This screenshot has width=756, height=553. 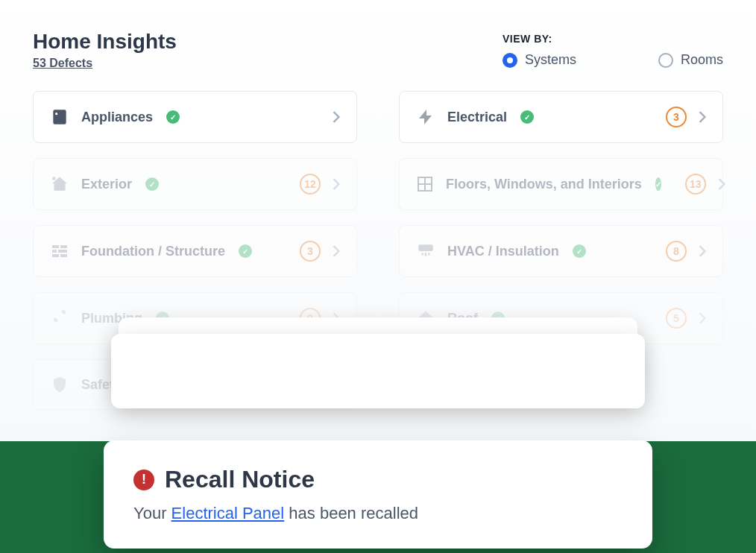 What do you see at coordinates (561, 117) in the screenshot?
I see `category-card: Electrical3` at bounding box center [561, 117].